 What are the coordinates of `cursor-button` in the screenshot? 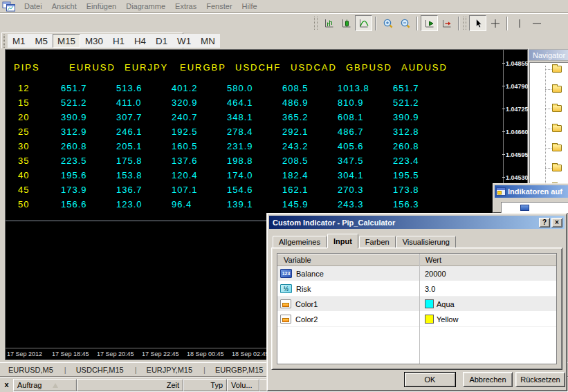 It's located at (477, 24).